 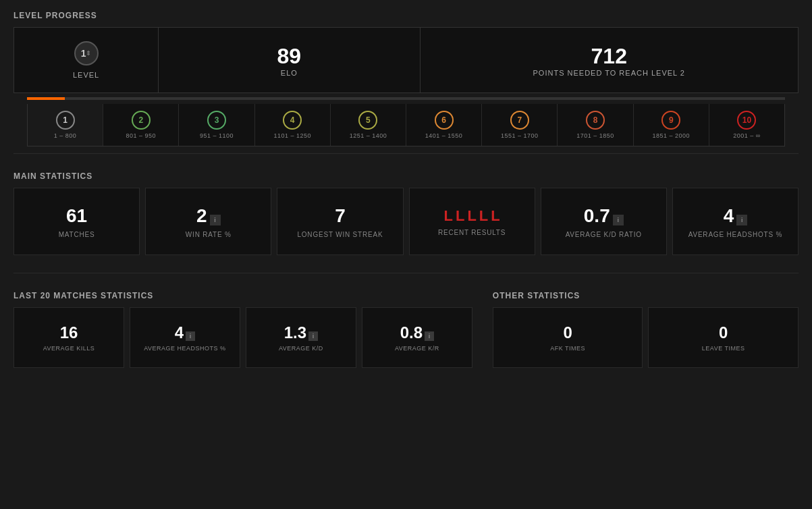 What do you see at coordinates (747, 136) in the screenshot?
I see `range-text: 2001 – ∞` at bounding box center [747, 136].